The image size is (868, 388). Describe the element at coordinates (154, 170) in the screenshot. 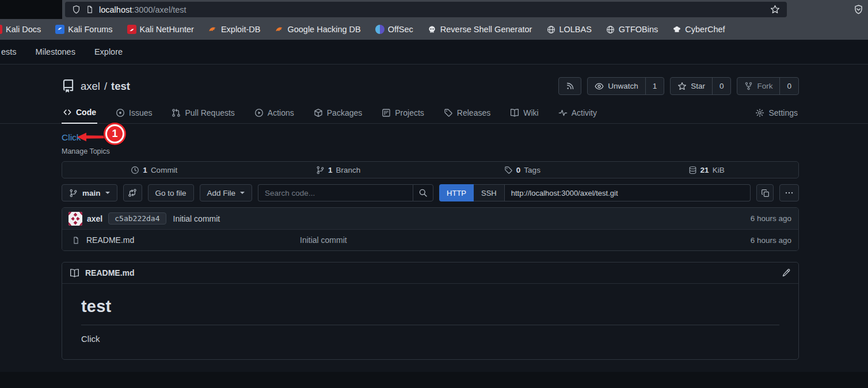

I see `stat-commits: 1 Commit` at that location.